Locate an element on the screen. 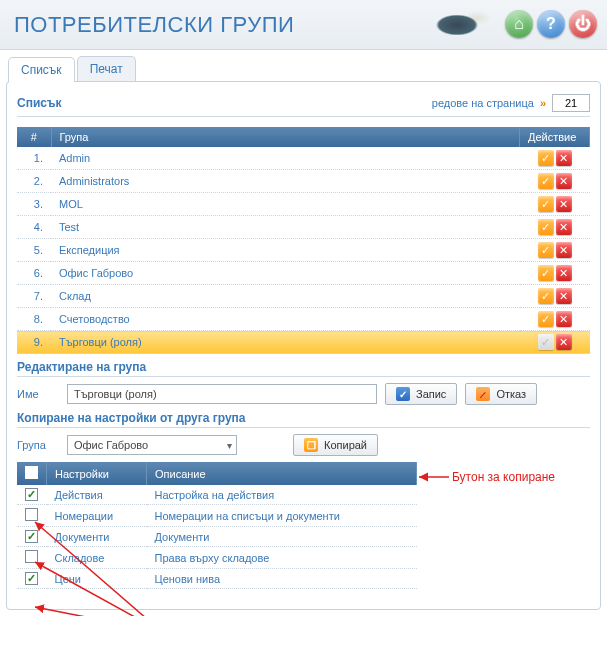 The width and height of the screenshot is (607, 657). col-action: Действие is located at coordinates (555, 137).